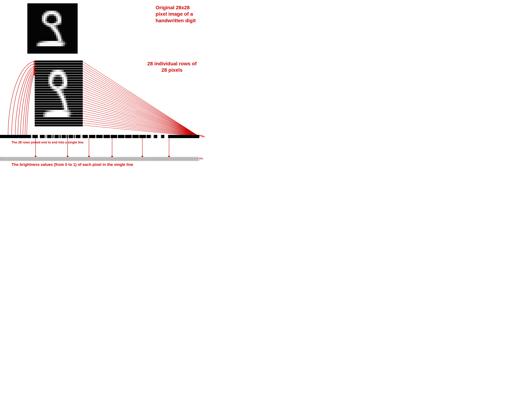  What do you see at coordinates (201, 158) in the screenshot?
I see `etc-label-brightness: etc.` at bounding box center [201, 158].